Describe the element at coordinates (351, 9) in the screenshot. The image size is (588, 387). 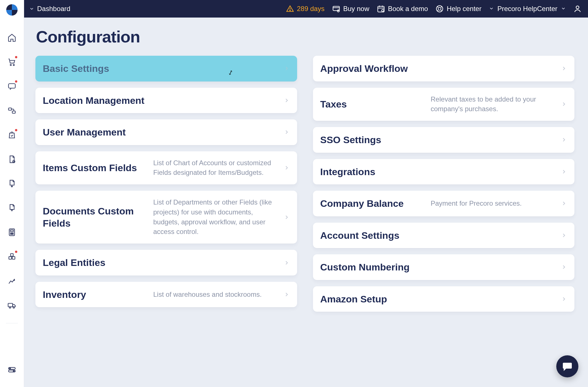
I see `buy-now-button: Buy now` at that location.